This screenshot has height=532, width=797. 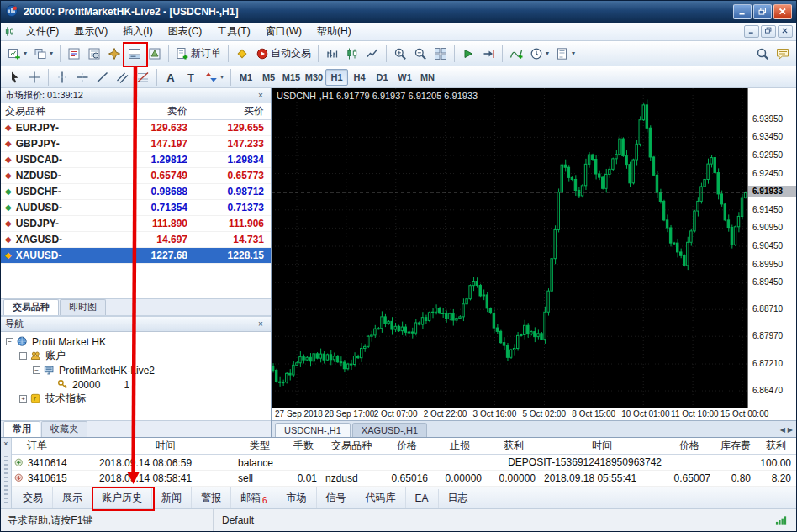 I want to click on timeframe-W1-button: W1, so click(x=405, y=77).